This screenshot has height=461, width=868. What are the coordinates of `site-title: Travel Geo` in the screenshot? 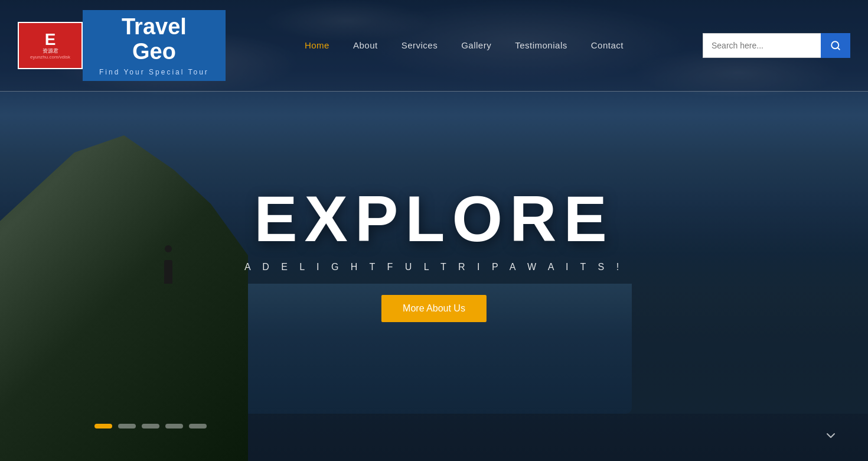 It's located at (154, 40).